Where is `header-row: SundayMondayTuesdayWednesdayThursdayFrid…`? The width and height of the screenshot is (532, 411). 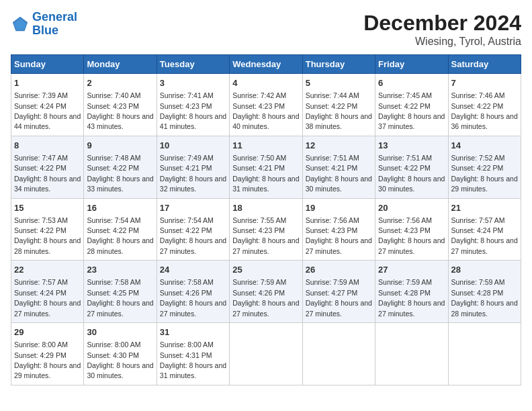
header-row: SundayMondayTuesdayWednesdayThursdayFrid… is located at coordinates (266, 64).